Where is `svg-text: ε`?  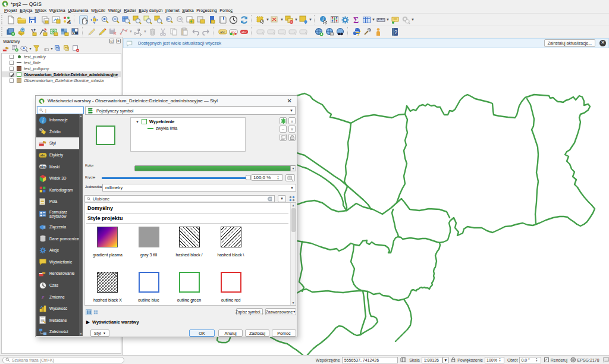
svg-text: ε is located at coordinates (43, 297).